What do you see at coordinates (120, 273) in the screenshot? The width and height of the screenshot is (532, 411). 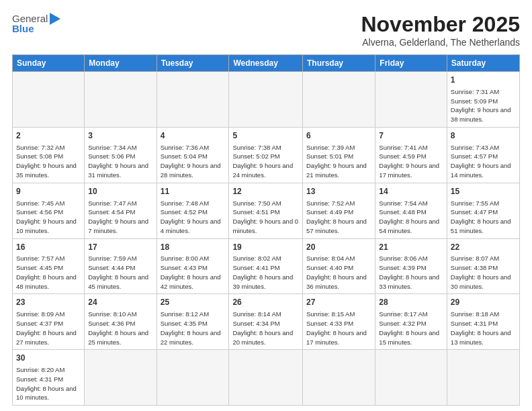 I see `day-info: Sunrise: 7:59 AM Sunset: 4:44 PM Dayligh…` at bounding box center [120, 273].